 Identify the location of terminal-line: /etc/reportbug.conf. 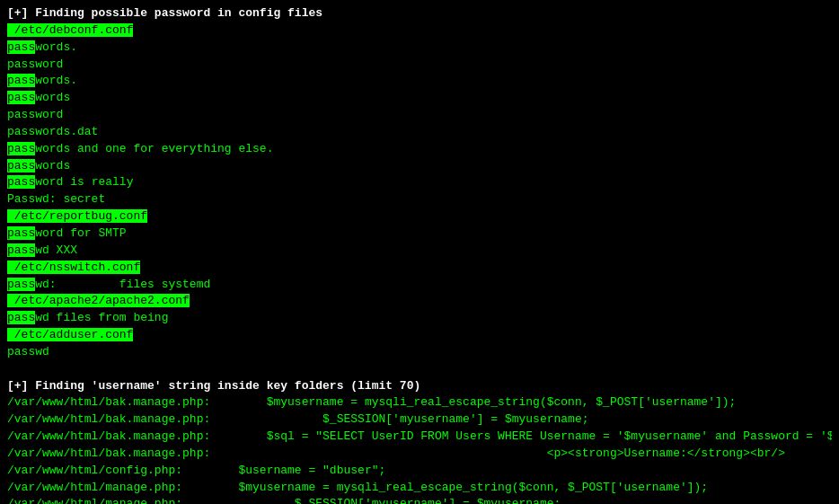
(420, 217).